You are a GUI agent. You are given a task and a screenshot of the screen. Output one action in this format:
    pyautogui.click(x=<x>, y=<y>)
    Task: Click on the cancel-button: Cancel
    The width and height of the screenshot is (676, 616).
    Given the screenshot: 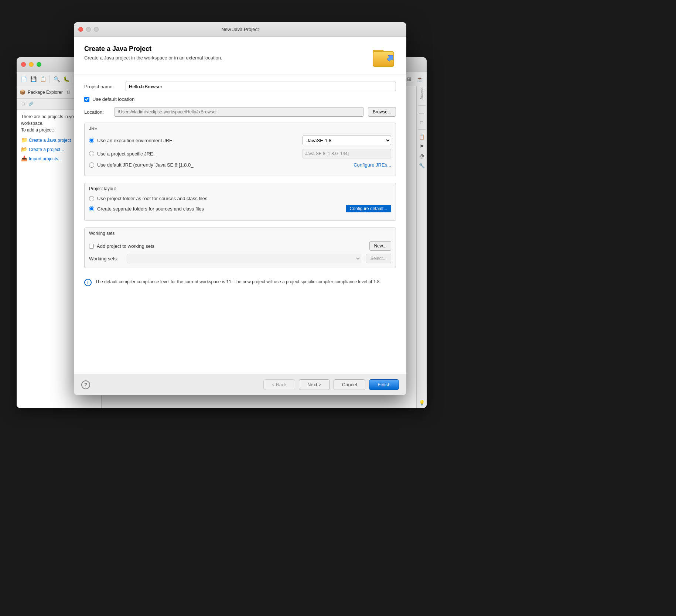 What is the action you would take?
    pyautogui.click(x=349, y=385)
    